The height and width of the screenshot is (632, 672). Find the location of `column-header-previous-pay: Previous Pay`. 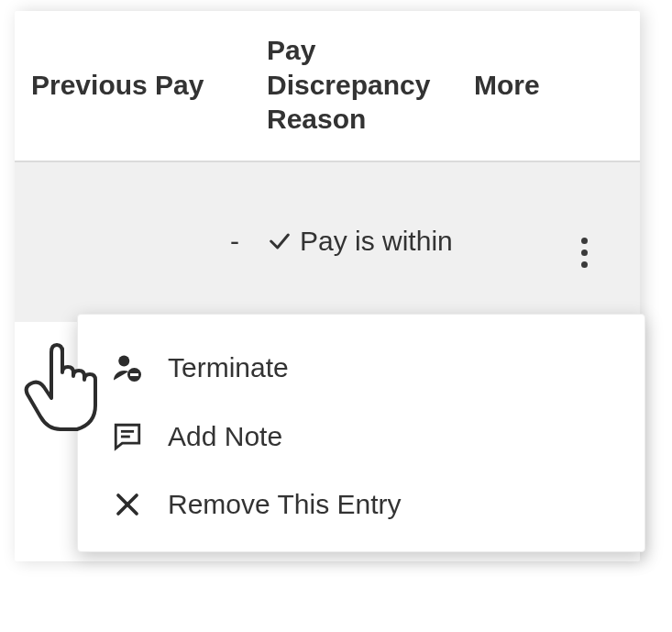

column-header-previous-pay: Previous Pay is located at coordinates (149, 85).